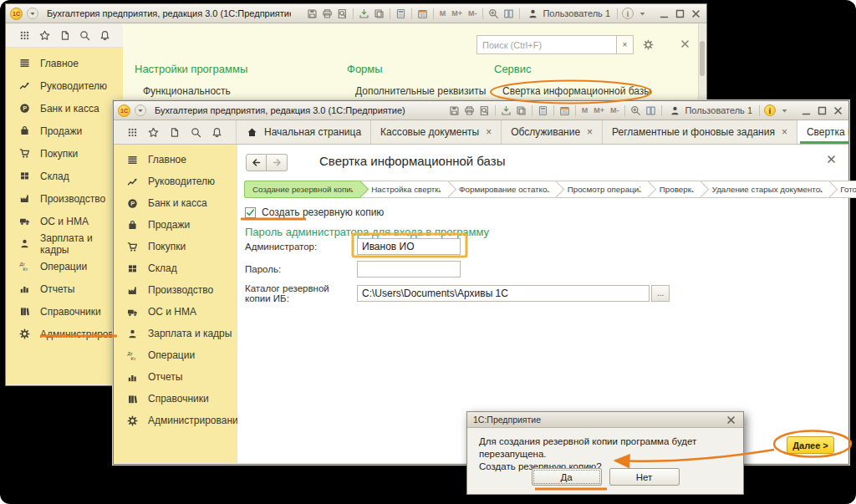 Image resolution: width=856 pixels, height=504 pixels. What do you see at coordinates (409, 247) in the screenshot?
I see `administrator-input` at bounding box center [409, 247].